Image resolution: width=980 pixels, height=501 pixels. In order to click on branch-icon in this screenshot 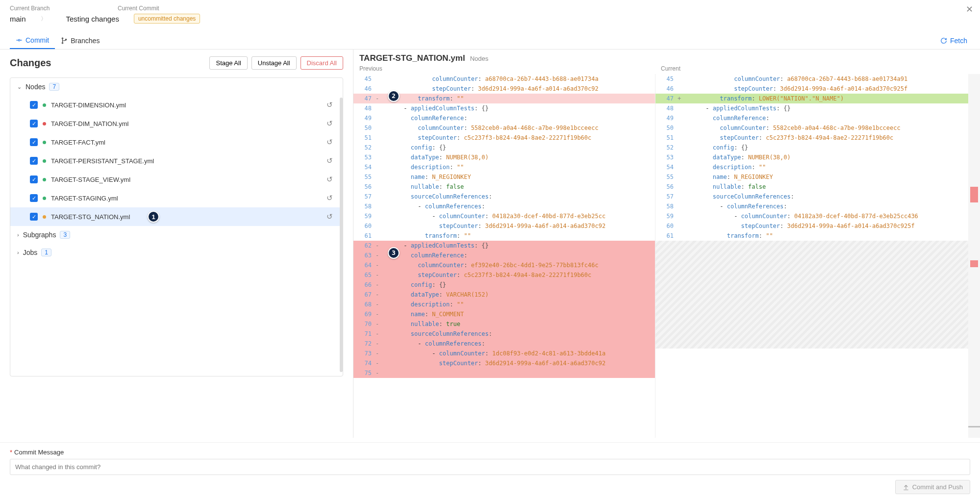, I will do `click(64, 41)`.